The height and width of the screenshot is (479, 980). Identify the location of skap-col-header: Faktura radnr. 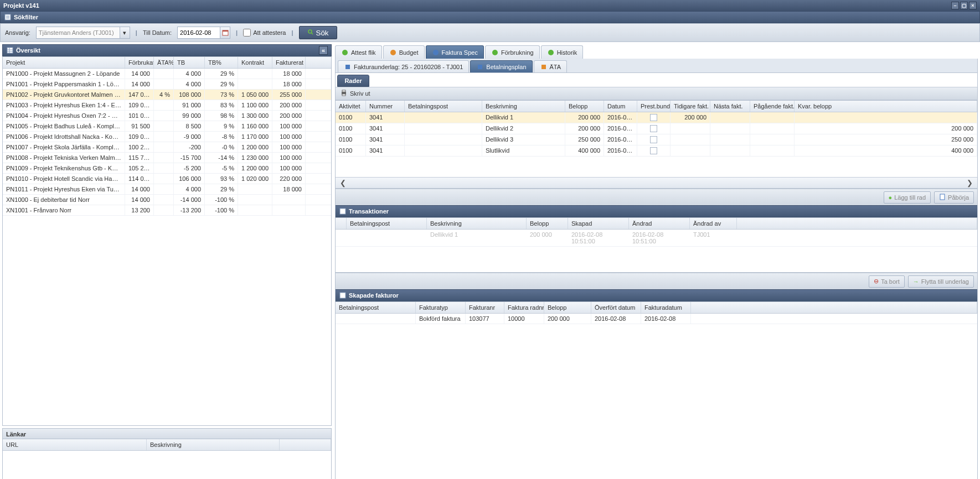
(524, 308).